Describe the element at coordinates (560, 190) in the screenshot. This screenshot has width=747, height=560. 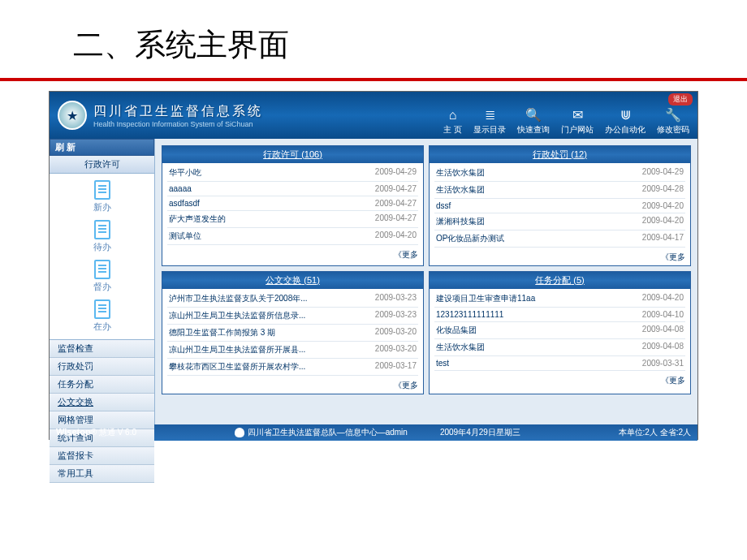
I see `list-item: 生活饮水集团2009-04-28` at that location.